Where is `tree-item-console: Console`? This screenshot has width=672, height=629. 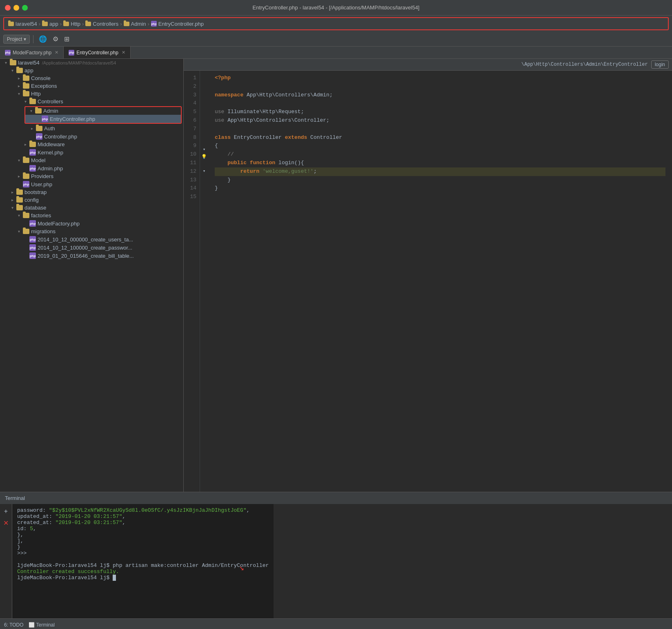 tree-item-console: Console is located at coordinates (91, 78).